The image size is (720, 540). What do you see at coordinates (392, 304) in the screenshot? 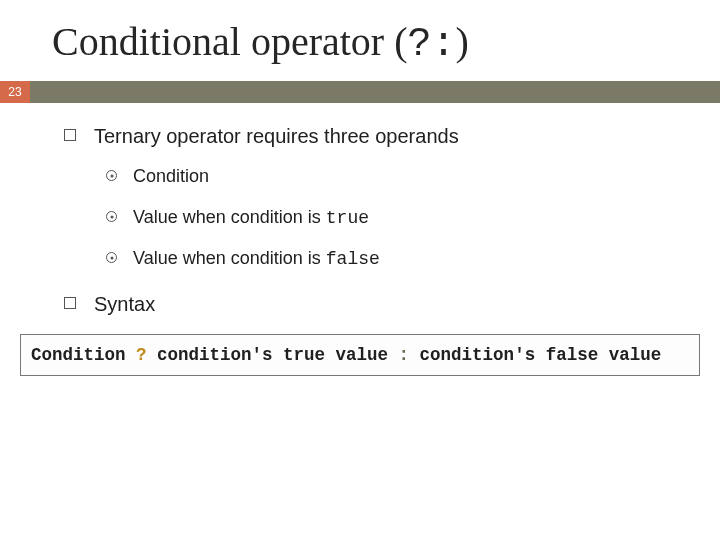
I see `bullet-level1: Syntax` at bounding box center [392, 304].